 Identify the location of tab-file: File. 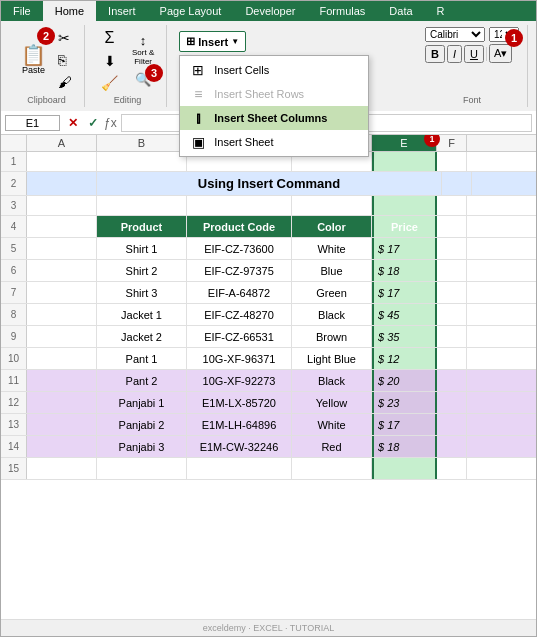
(22, 11).